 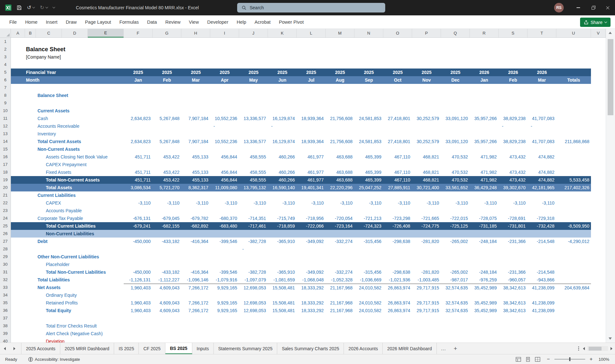 What do you see at coordinates (67, 326) in the screenshot?
I see `cell-label-r38: Total Error Checks Result` at bounding box center [67, 326].